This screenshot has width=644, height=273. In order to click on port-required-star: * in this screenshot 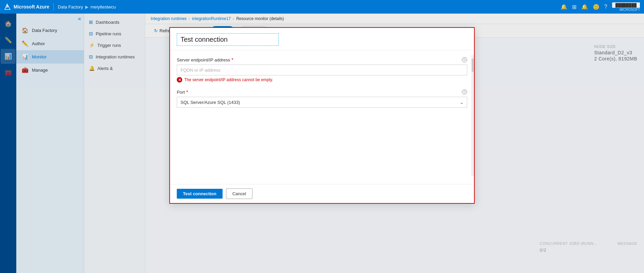, I will do `click(187, 92)`.